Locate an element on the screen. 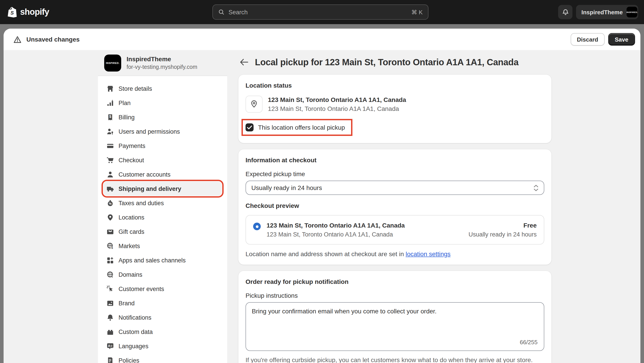 Image resolution: width=644 pixels, height=363 pixels. store-header: INSPIRED. InspiredTheme for-vy-testing.m… is located at coordinates (162, 63).